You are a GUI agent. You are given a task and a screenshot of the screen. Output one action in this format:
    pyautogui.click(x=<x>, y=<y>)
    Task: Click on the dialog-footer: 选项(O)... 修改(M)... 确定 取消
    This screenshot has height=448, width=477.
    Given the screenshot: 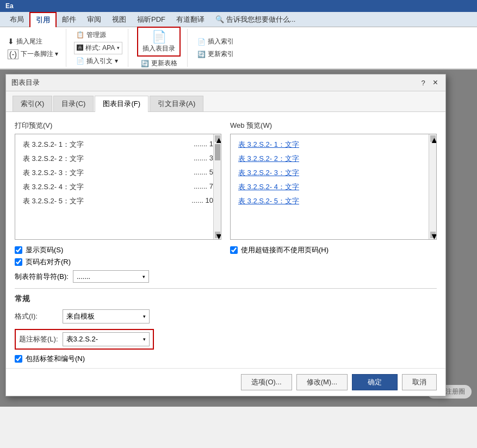 What is the action you would take?
    pyautogui.click(x=226, y=382)
    